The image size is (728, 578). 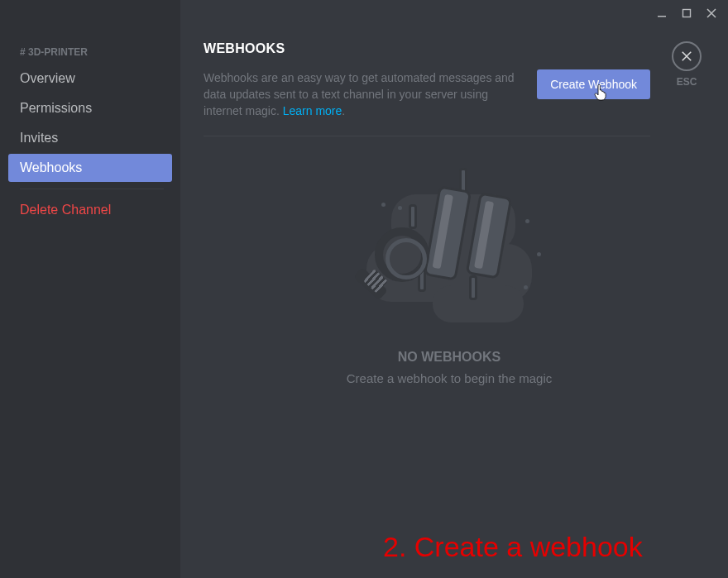 I want to click on sidebar-item-permissions: Permissions, so click(x=90, y=108).